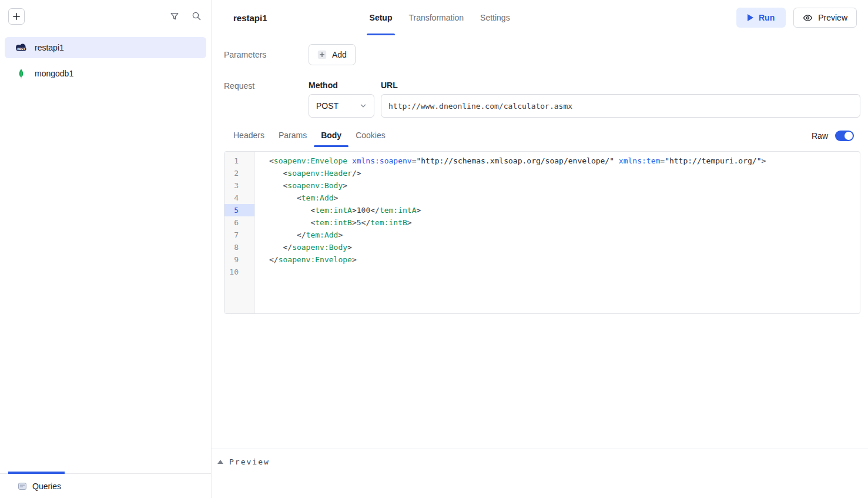 The width and height of the screenshot is (868, 498). What do you see at coordinates (293, 136) in the screenshot?
I see `body-tab-params: Params` at bounding box center [293, 136].